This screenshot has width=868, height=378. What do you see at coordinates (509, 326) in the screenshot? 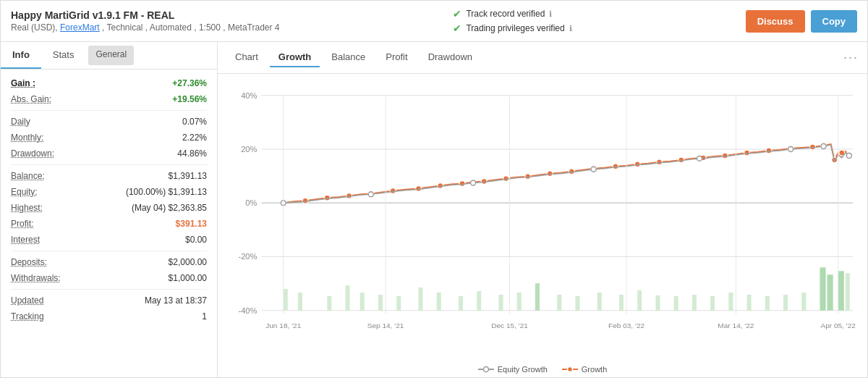
I see `svg-text: Dec 15, '21` at bounding box center [509, 326].